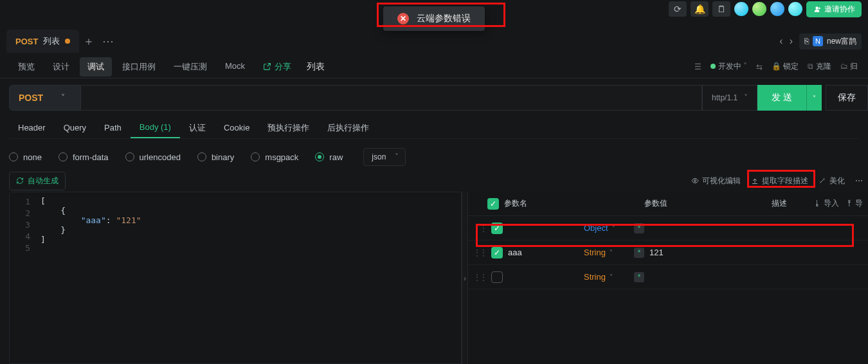  What do you see at coordinates (806, 41) in the screenshot?
I see `link-icon: ⎘` at bounding box center [806, 41].